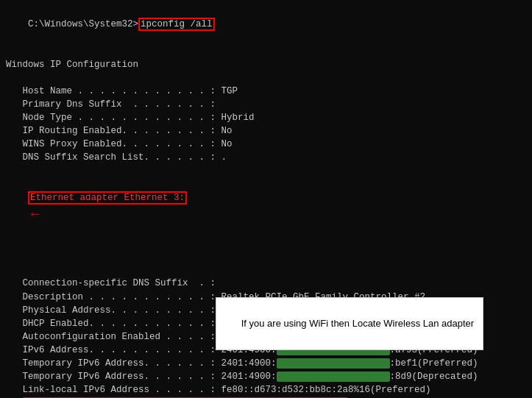 This screenshot has height=398, width=532. What do you see at coordinates (266, 65) in the screenshot?
I see `win-ip-config: Windows IP Configuration` at bounding box center [266, 65].